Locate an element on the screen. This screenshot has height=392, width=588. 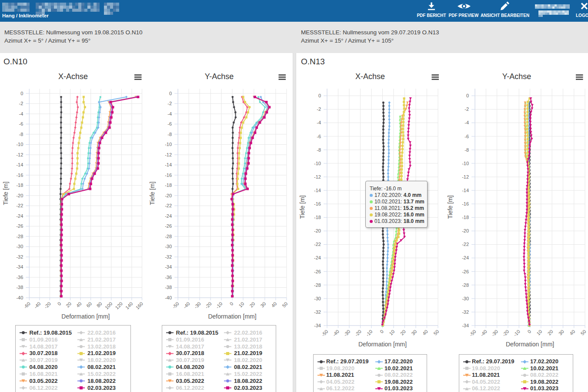
svg-text: -60 is located at coordinates (27, 305).